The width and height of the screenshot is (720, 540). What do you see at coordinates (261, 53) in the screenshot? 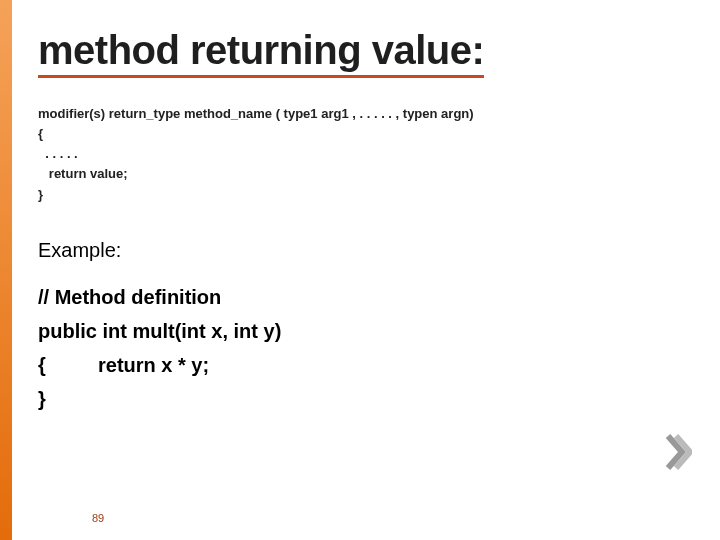
I see `slide-title: method returning value:` at bounding box center [261, 53].